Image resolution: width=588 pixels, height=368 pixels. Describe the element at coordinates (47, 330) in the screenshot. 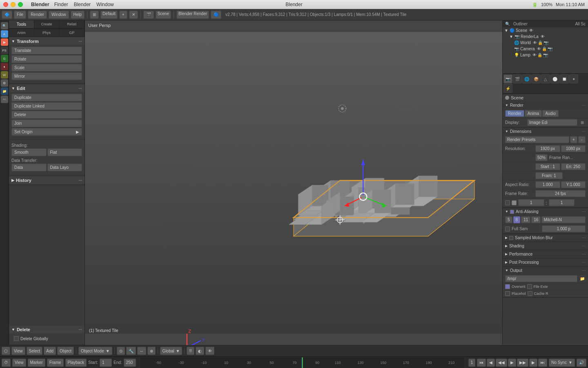

I see `delete-header: ▼ Delete ···` at that location.